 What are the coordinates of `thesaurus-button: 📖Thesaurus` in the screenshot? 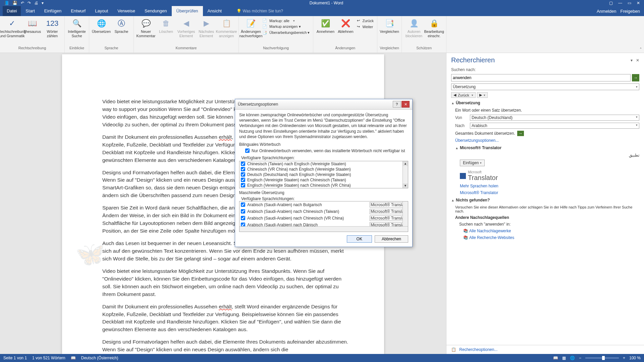 It's located at (32, 25).